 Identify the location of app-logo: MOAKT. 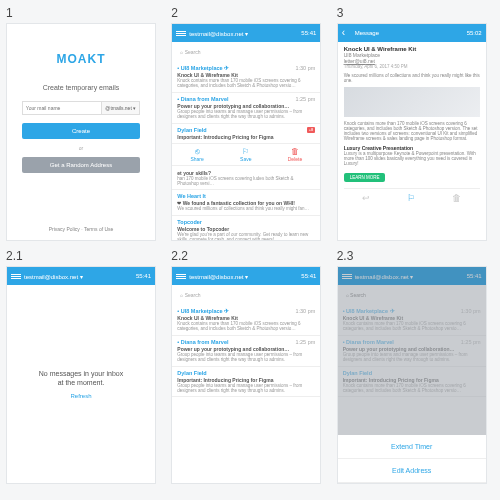
(82, 59).